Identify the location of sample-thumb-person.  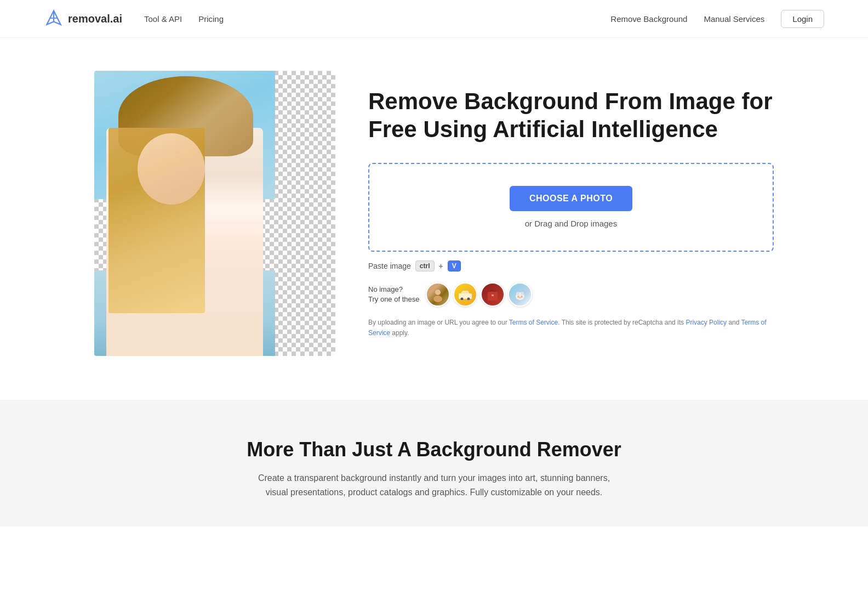
(438, 294).